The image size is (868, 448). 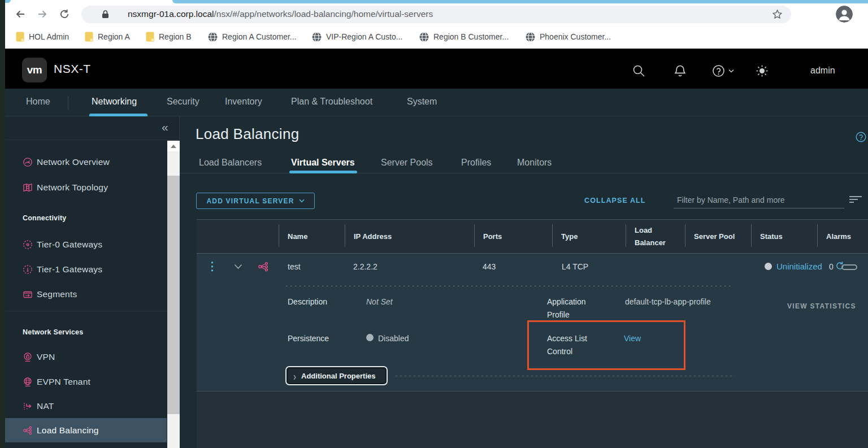 What do you see at coordinates (307, 302) in the screenshot?
I see `description-label: Description` at bounding box center [307, 302].